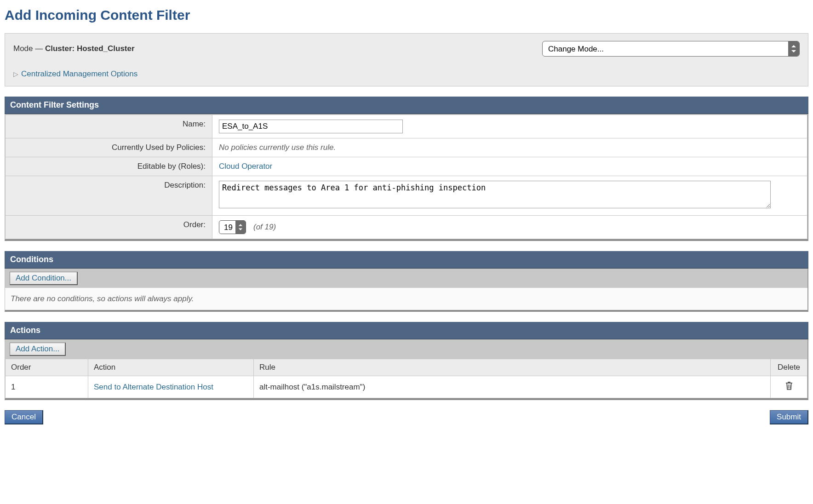 The image size is (813, 504). Describe the element at coordinates (109, 196) in the screenshot. I see `description-label: Description:` at that location.